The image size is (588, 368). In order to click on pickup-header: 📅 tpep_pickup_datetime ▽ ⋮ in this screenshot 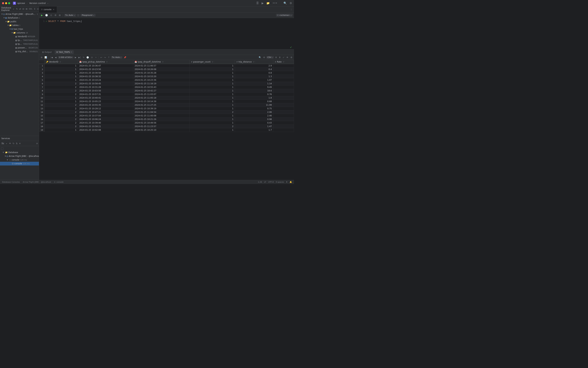, I will do `click(106, 62)`.